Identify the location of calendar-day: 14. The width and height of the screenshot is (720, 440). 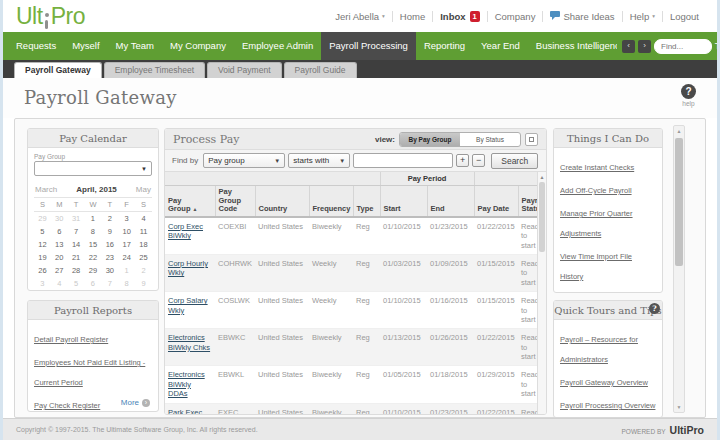
(76, 244).